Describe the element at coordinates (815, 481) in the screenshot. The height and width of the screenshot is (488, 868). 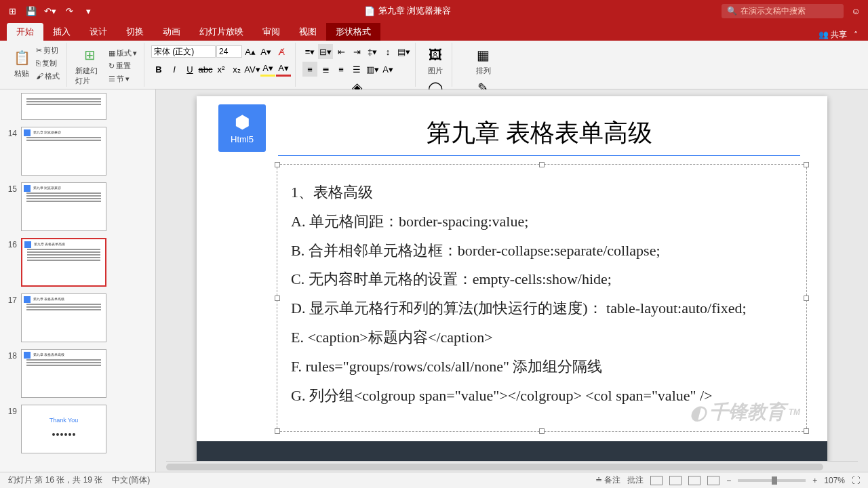
I see `zoom-in-button: +` at that location.